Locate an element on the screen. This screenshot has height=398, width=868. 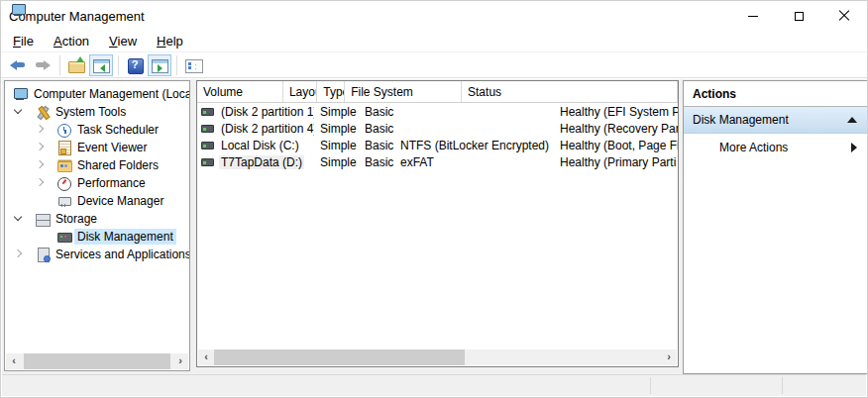
tree-item-label: Storage is located at coordinates (76, 219).